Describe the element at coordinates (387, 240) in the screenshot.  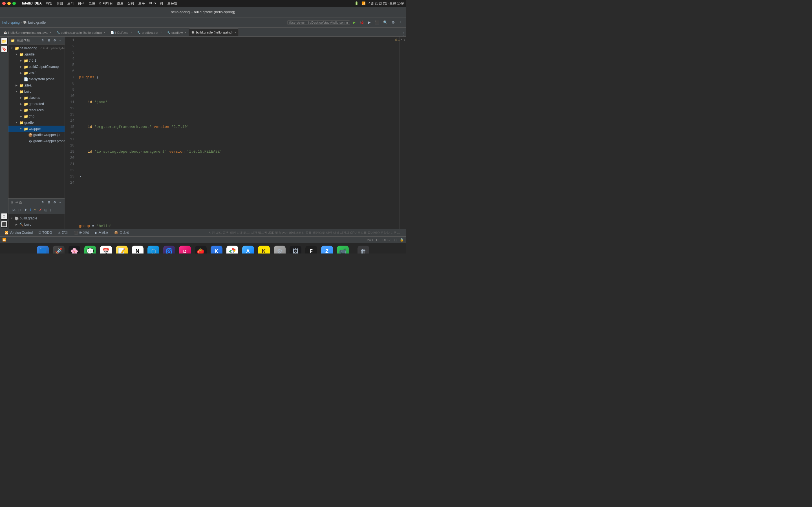
I see `encoding: UTF-8` at that location.